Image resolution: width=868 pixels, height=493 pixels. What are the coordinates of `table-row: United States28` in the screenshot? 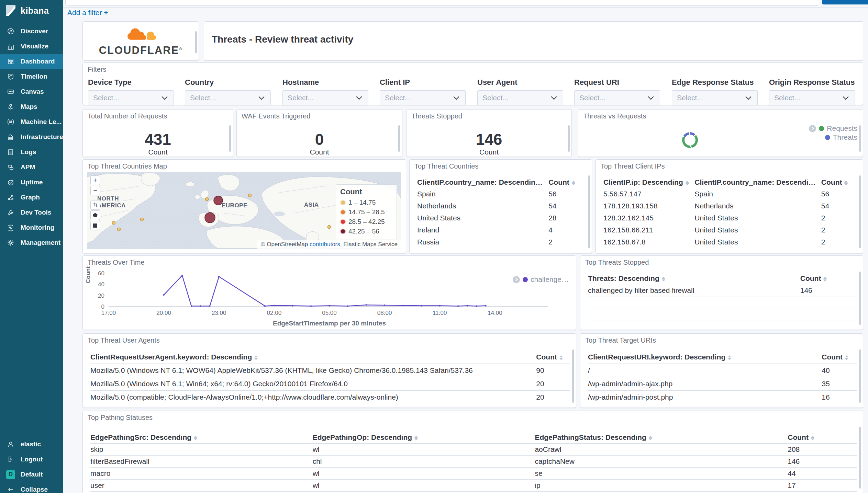 It's located at (501, 218).